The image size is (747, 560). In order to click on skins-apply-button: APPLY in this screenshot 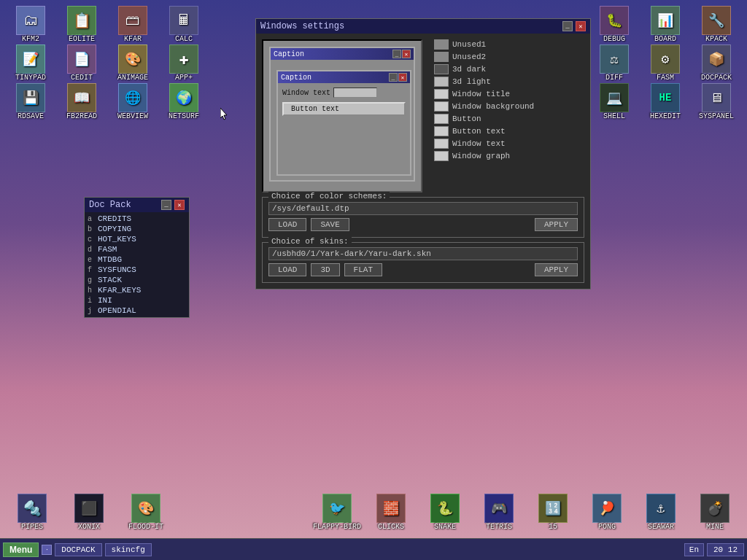, I will do `click(556, 270)`.